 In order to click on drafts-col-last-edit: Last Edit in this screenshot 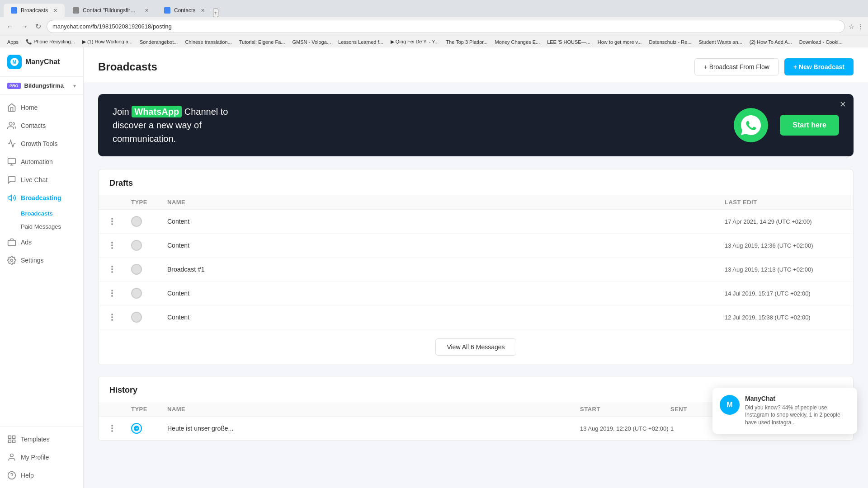, I will do `click(783, 202)`.